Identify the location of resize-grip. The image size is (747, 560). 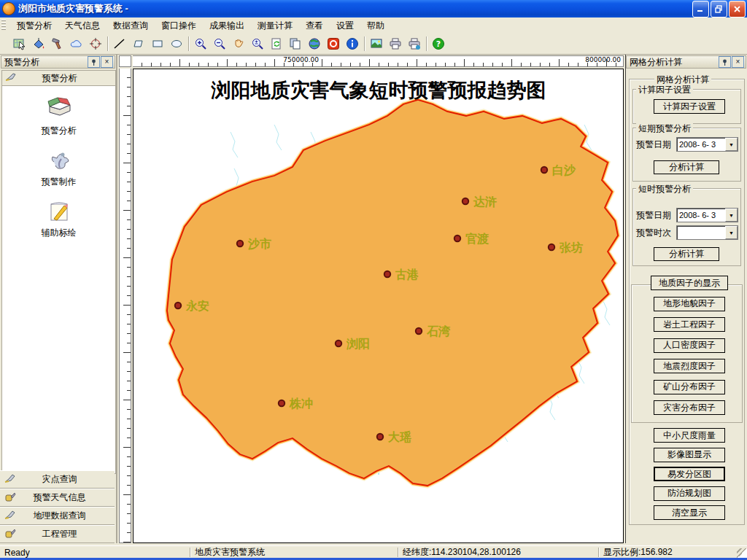
(742, 553).